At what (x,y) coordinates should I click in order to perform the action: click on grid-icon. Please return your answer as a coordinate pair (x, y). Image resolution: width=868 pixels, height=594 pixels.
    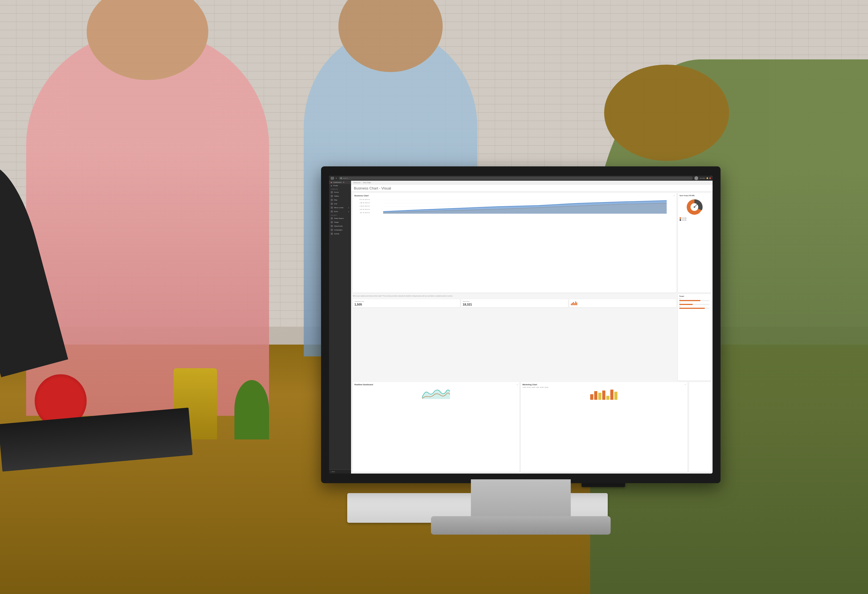
    Looking at the image, I should click on (332, 204).